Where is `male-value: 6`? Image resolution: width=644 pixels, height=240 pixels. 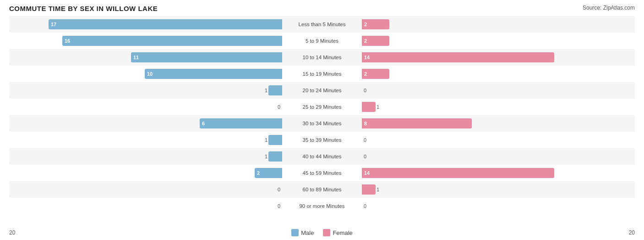 male-value: 6 is located at coordinates (203, 123).